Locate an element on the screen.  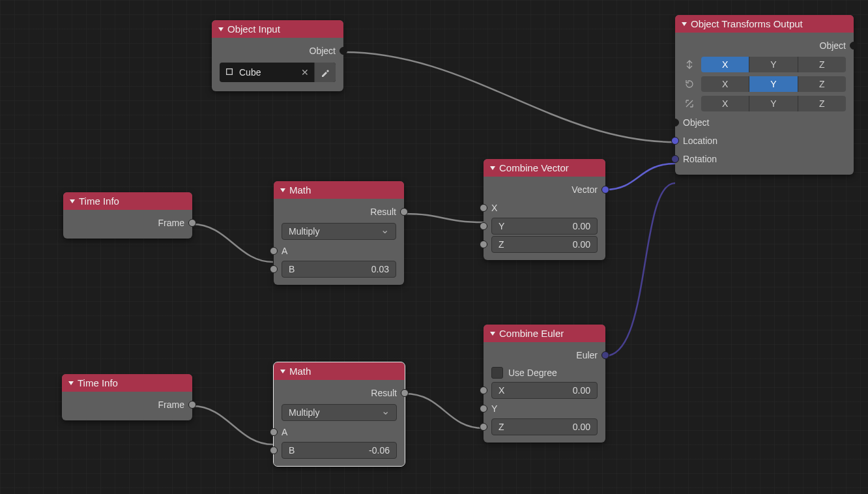
loc-y-button: Y is located at coordinates (774, 65).